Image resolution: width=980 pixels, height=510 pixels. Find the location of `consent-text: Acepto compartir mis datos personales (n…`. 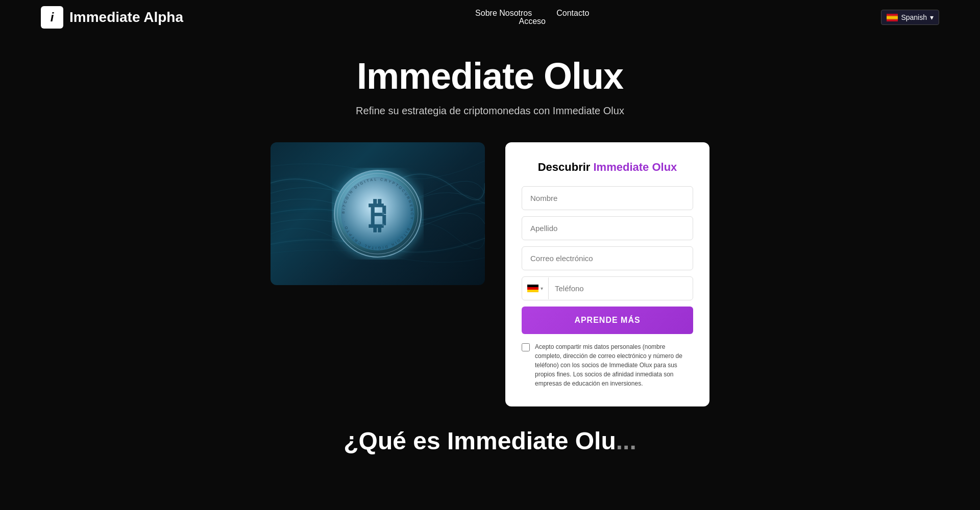

consent-text: Acepto compartir mis datos personales (n… is located at coordinates (614, 365).